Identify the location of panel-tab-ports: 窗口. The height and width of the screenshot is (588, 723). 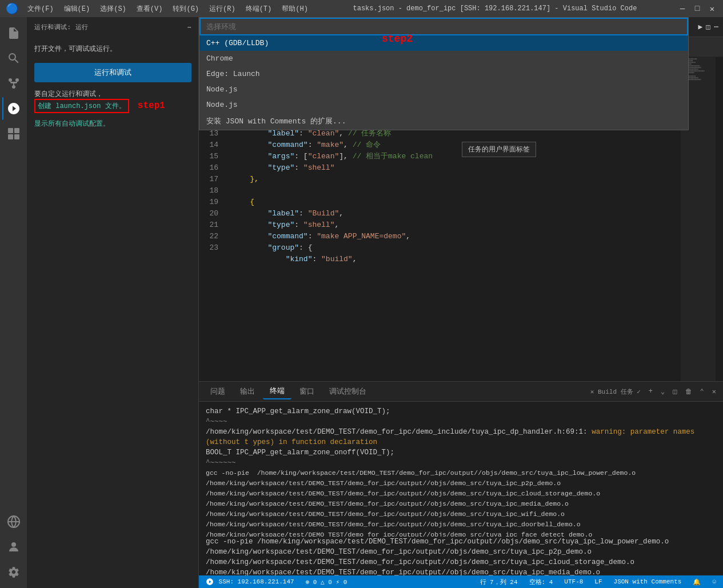
(307, 391).